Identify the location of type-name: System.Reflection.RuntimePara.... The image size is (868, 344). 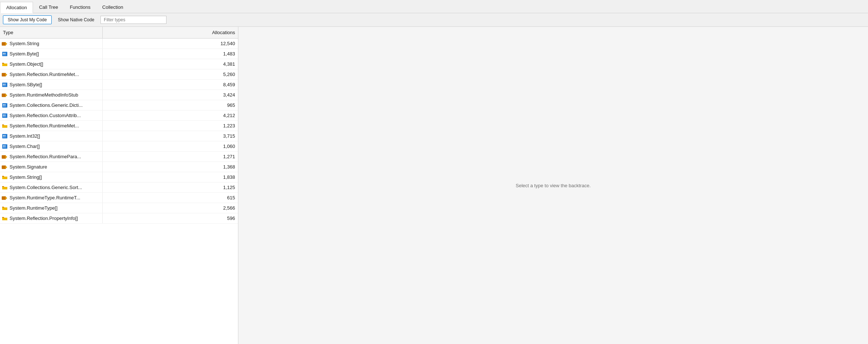
(45, 156).